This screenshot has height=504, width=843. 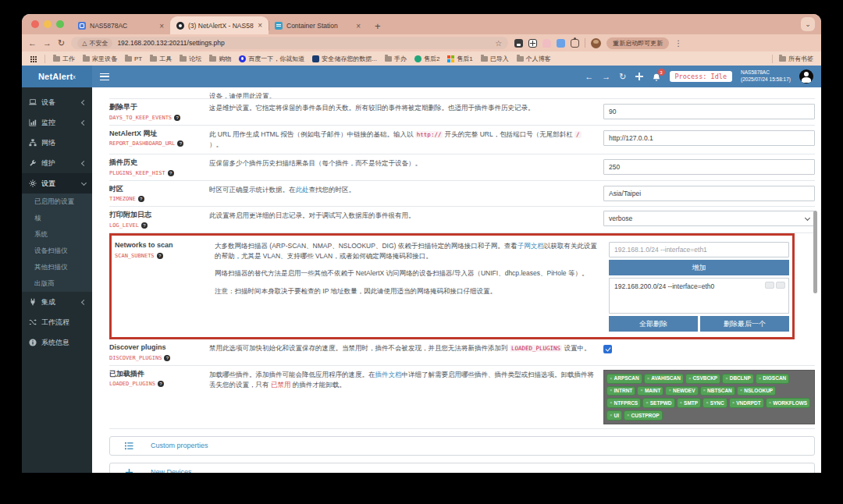 I want to click on sidebar-item-6: 工作流程, so click(x=57, y=322).